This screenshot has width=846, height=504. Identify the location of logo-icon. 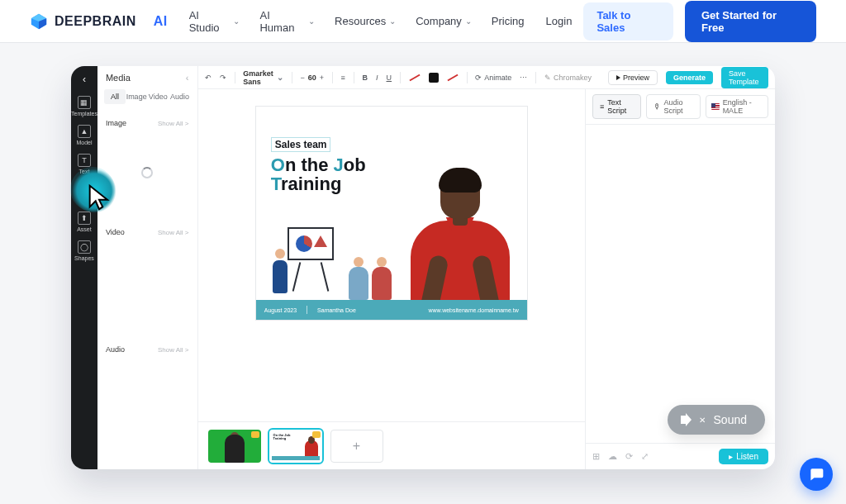
(39, 21).